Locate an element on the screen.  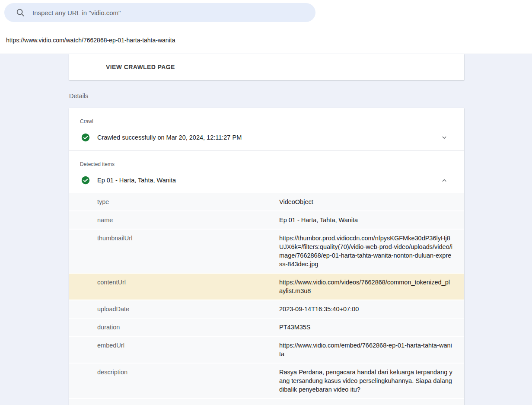
property-value: 2023-09-14T16:35:40+07:00 is located at coordinates (366, 309).